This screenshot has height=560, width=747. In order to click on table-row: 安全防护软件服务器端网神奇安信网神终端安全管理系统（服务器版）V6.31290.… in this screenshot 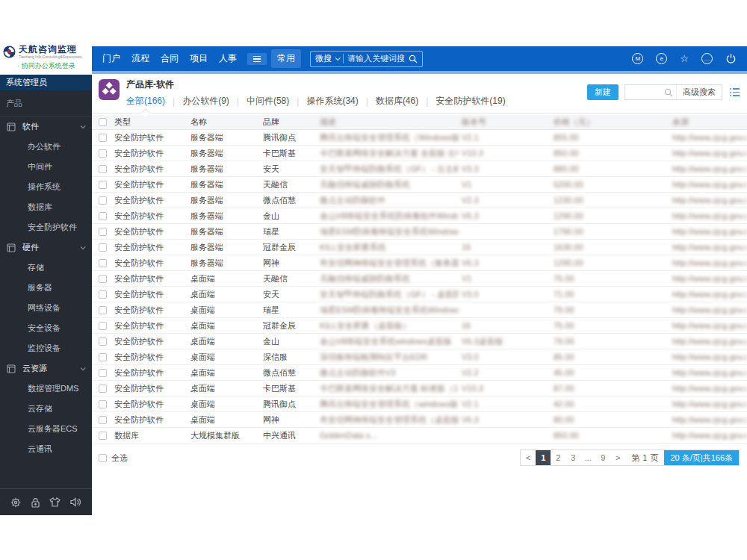, I will do `click(420, 263)`.